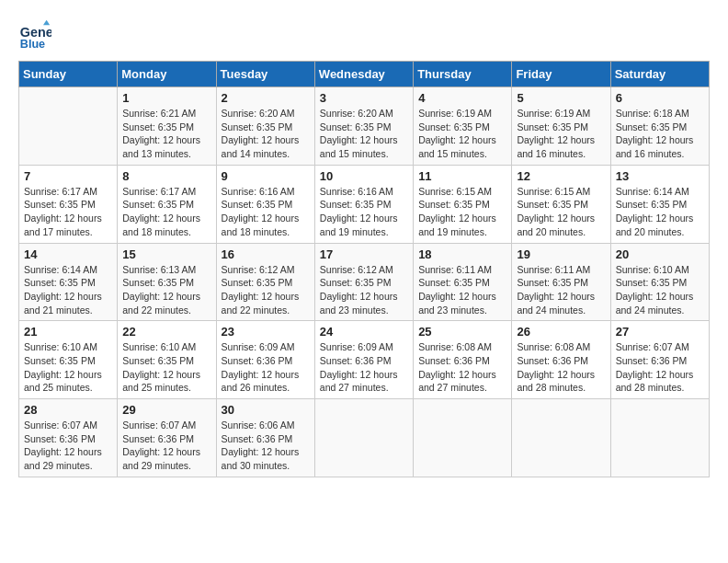 This screenshot has width=728, height=563. What do you see at coordinates (266, 254) in the screenshot?
I see `day-number: 16` at bounding box center [266, 254].